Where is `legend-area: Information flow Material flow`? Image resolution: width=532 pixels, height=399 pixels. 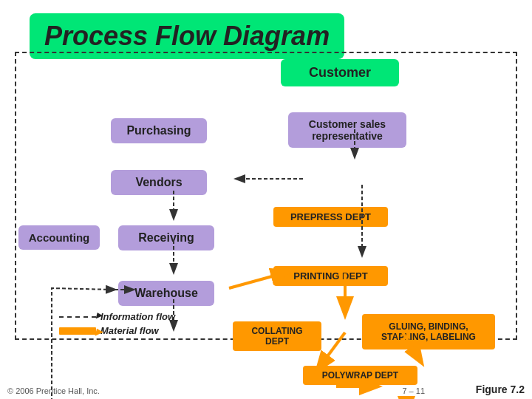
legend-area: Information flow Material flow is located at coordinates (117, 324).